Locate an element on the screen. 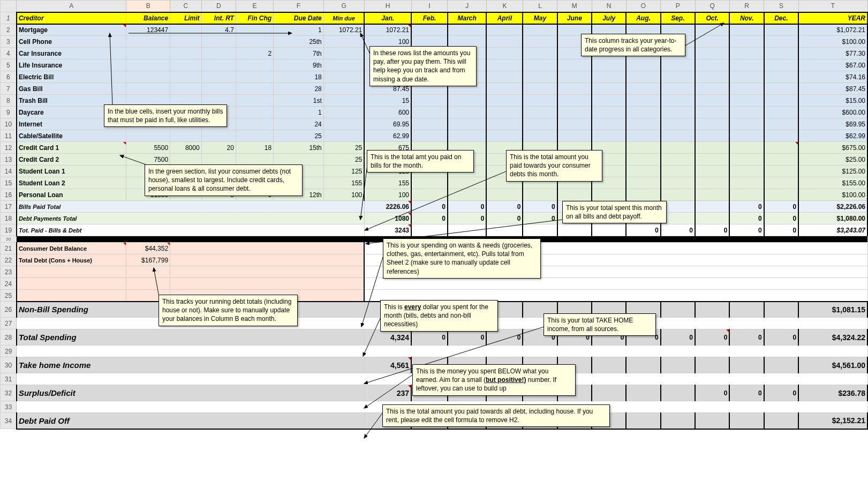 This screenshot has height=503, width=868. header-nov: Nov. is located at coordinates (746, 18).